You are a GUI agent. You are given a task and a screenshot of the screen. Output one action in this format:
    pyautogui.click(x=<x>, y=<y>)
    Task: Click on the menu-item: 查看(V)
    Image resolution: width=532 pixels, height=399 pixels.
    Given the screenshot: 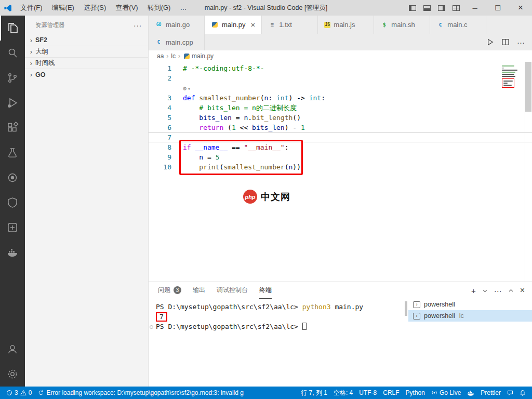 What is the action you would take?
    pyautogui.click(x=127, y=8)
    